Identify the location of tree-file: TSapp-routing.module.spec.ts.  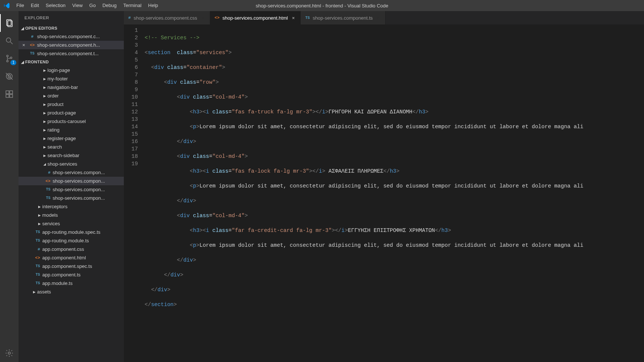
(71, 232).